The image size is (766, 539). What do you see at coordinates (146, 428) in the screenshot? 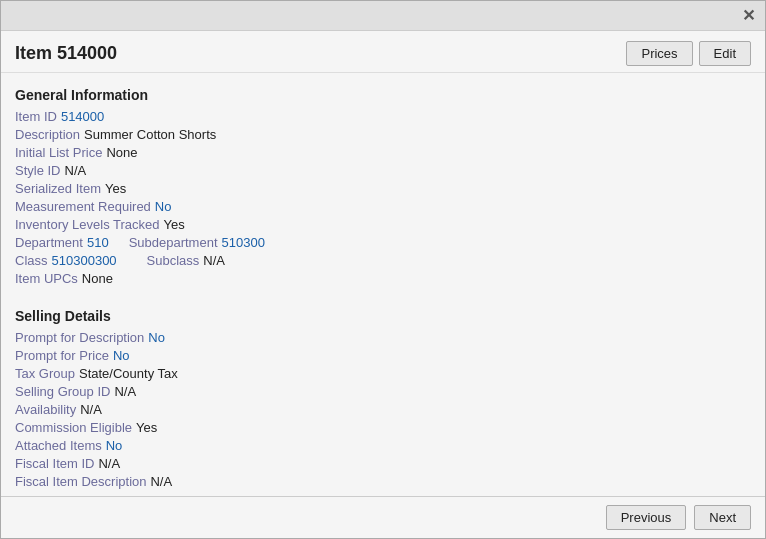
I see `commission-eligible-value: Yes` at bounding box center [146, 428].